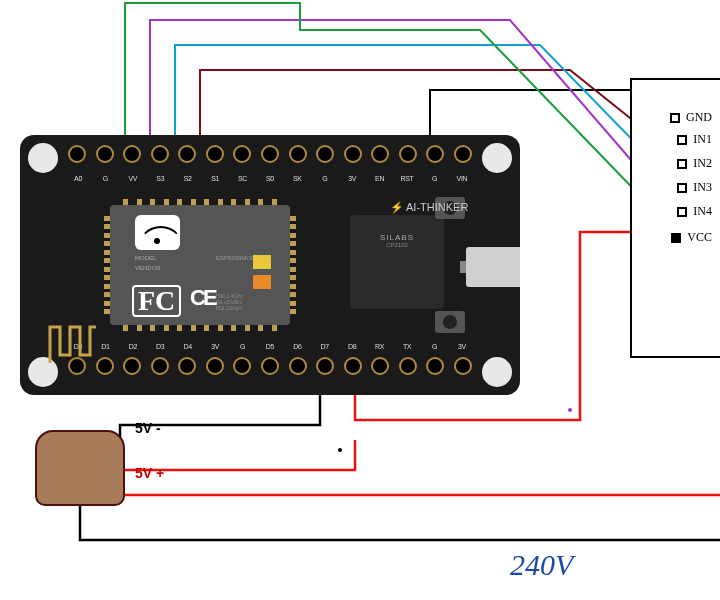 The width and height of the screenshot is (720, 600). I want to click on power-pos-label: 5V +, so click(150, 473).